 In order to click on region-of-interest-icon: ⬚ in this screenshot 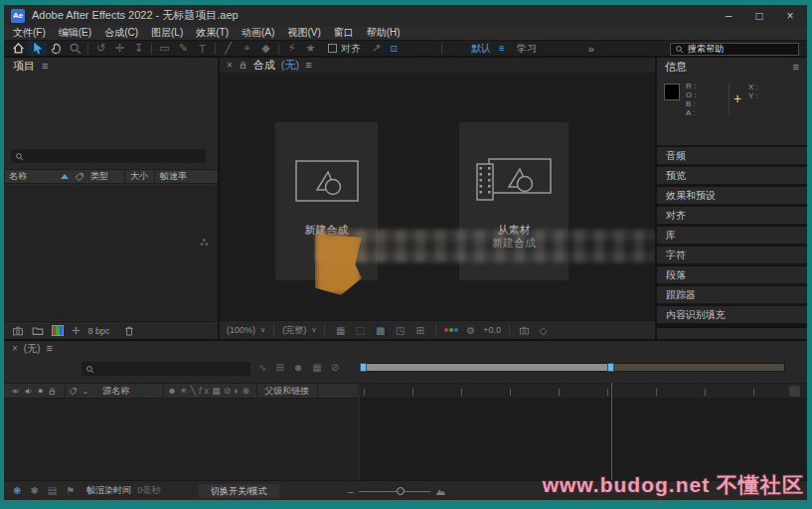, I will do `click(360, 330)`.